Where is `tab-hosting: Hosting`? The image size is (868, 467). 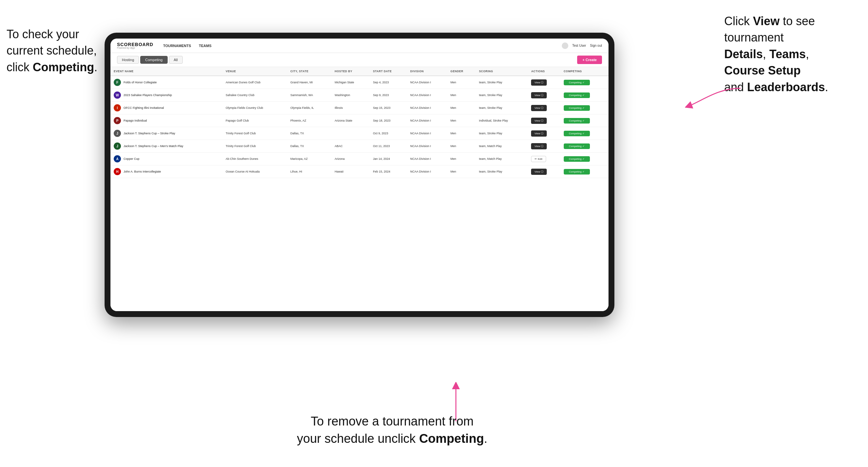
tab-hosting: Hosting is located at coordinates (128, 60).